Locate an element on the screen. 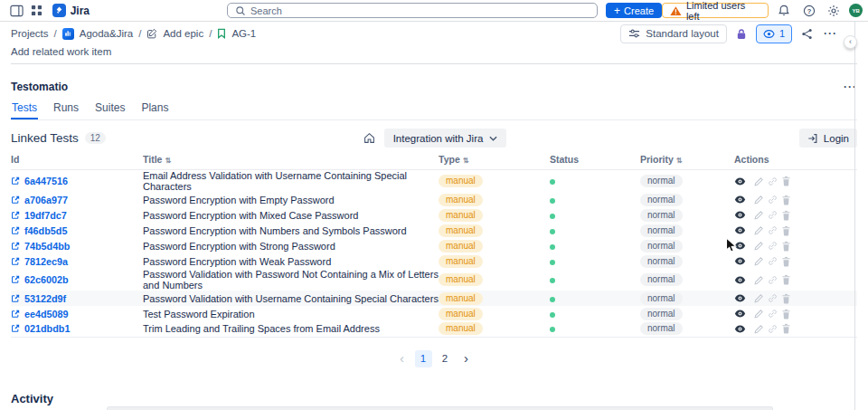 The width and height of the screenshot is (868, 410). breadcrumb-add-epic: Add epic is located at coordinates (183, 33).